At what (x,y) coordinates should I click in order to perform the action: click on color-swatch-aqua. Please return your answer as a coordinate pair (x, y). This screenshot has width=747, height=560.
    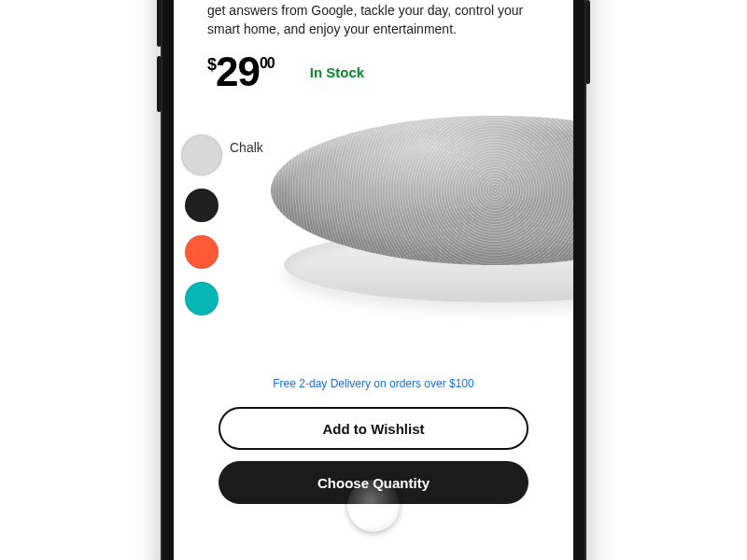
    Looking at the image, I should click on (202, 299).